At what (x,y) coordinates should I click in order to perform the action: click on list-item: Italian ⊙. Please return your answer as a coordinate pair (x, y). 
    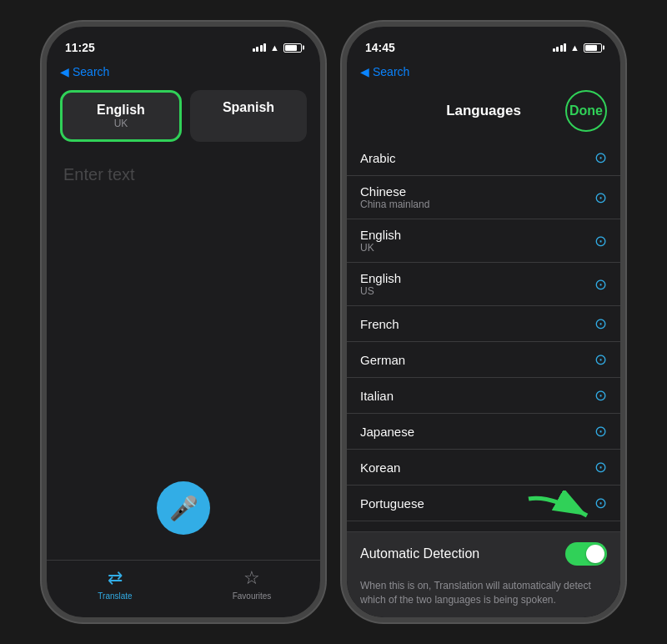
    Looking at the image, I should click on (484, 395).